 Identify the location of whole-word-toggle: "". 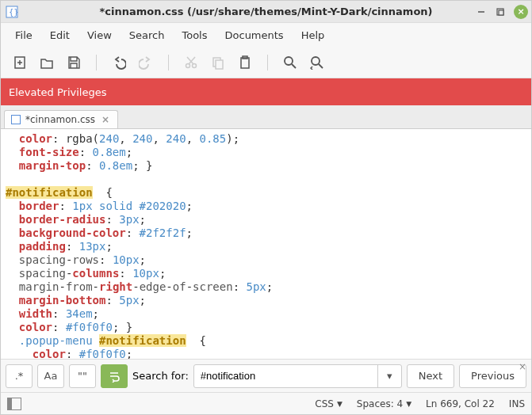
(82, 376).